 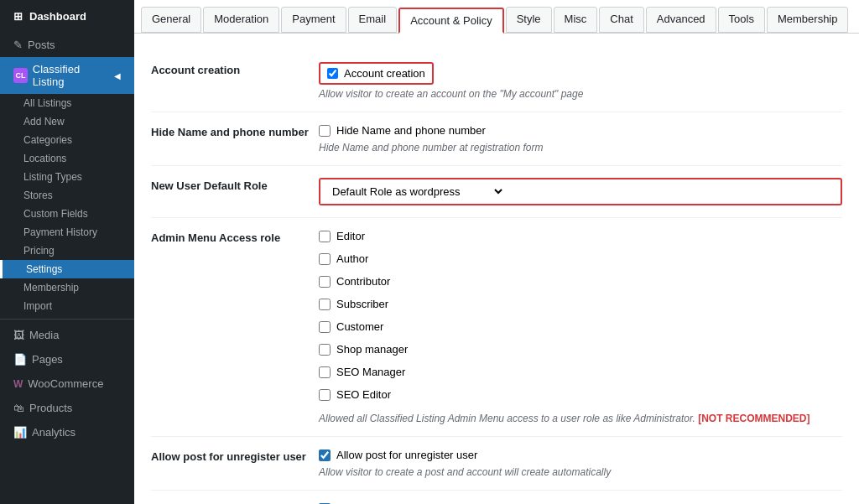 What do you see at coordinates (580, 191) in the screenshot?
I see `new-user-role-select-wrapper: Default Role as wordpress Editor Author …` at bounding box center [580, 191].